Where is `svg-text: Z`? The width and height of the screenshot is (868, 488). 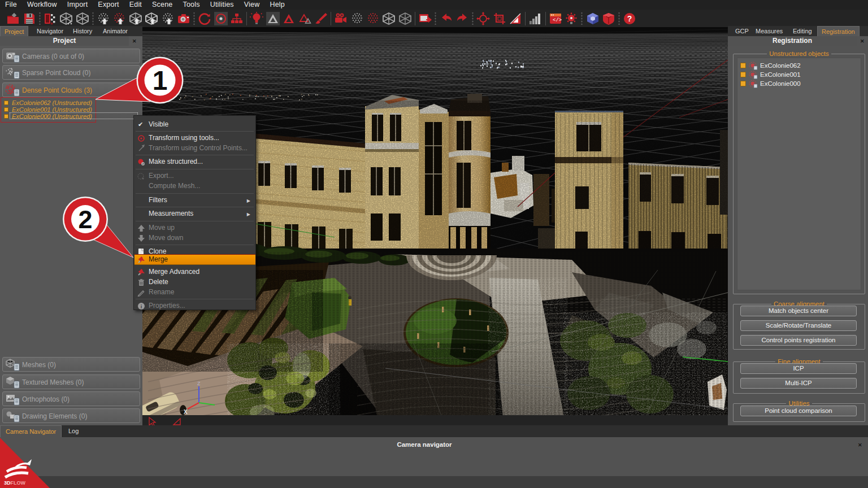
svg-text: Z is located at coordinates (199, 384).